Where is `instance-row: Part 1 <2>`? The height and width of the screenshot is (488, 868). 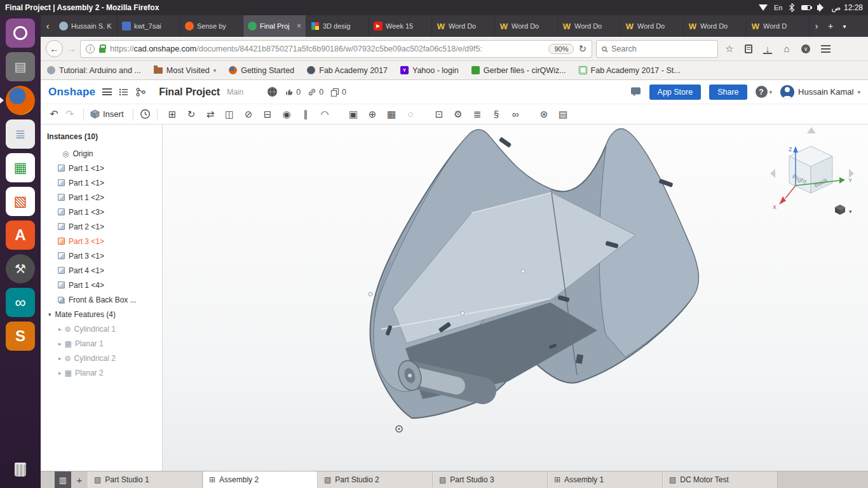
instance-row: Part 1 <2> is located at coordinates (102, 197).